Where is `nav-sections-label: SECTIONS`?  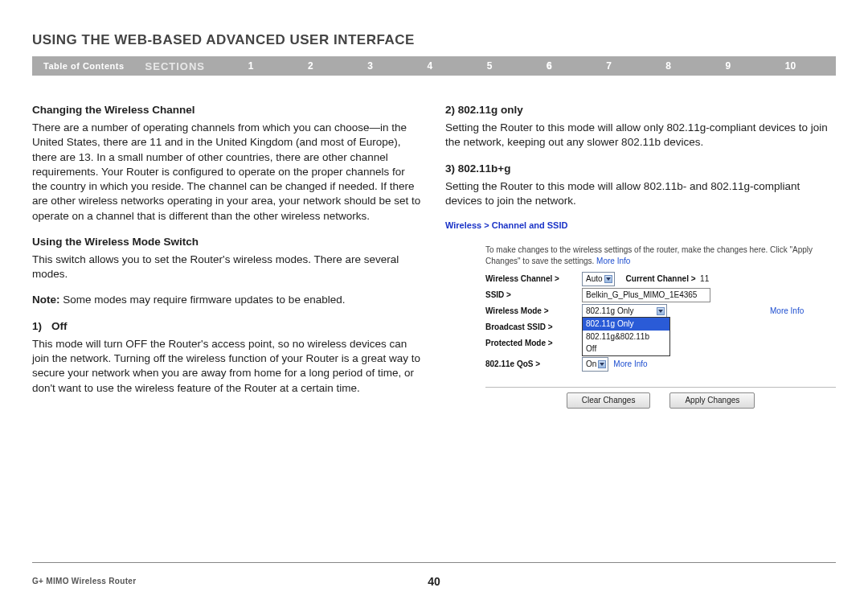 nav-sections-label: SECTIONS is located at coordinates (178, 66).